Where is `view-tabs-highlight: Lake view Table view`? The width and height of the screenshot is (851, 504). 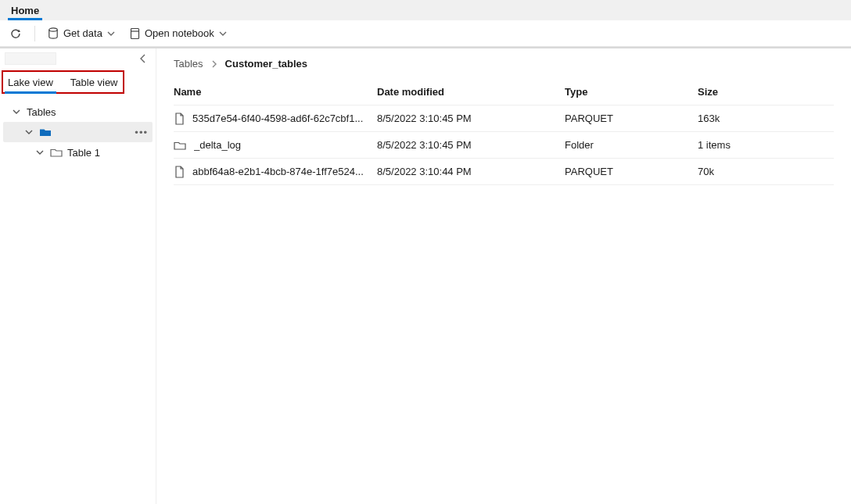 view-tabs-highlight: Lake view Table view is located at coordinates (63, 82).